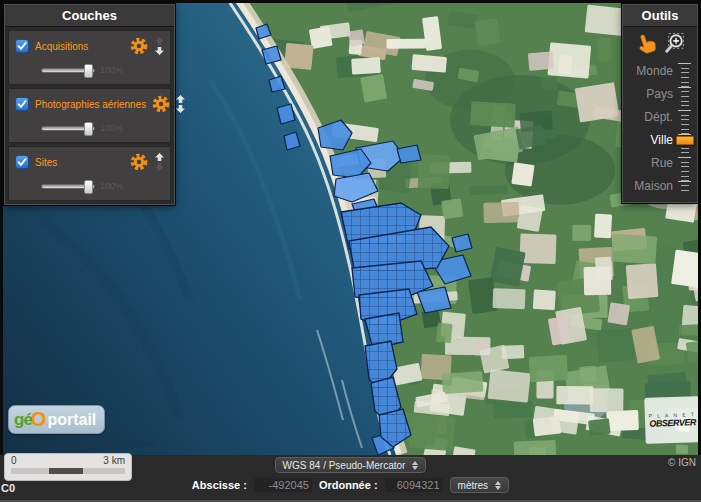  I want to click on watermark-observer: OBSERVER, so click(672, 423).